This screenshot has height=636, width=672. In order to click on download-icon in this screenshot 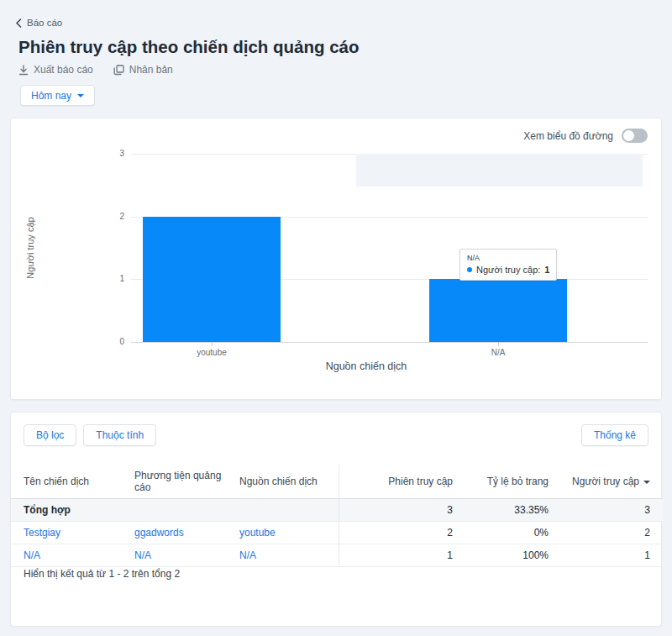, I will do `click(24, 71)`.